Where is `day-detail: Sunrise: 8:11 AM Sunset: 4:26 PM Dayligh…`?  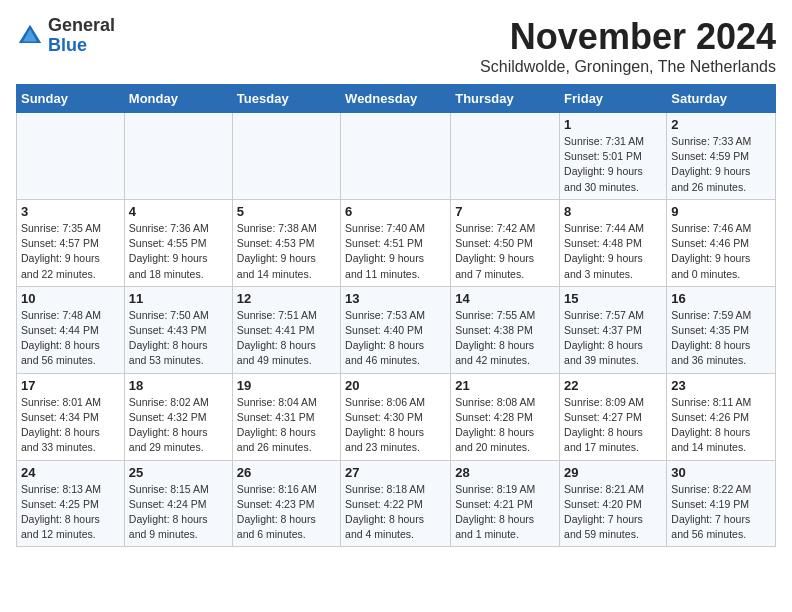 day-detail: Sunrise: 8:11 AM Sunset: 4:26 PM Dayligh… is located at coordinates (721, 426).